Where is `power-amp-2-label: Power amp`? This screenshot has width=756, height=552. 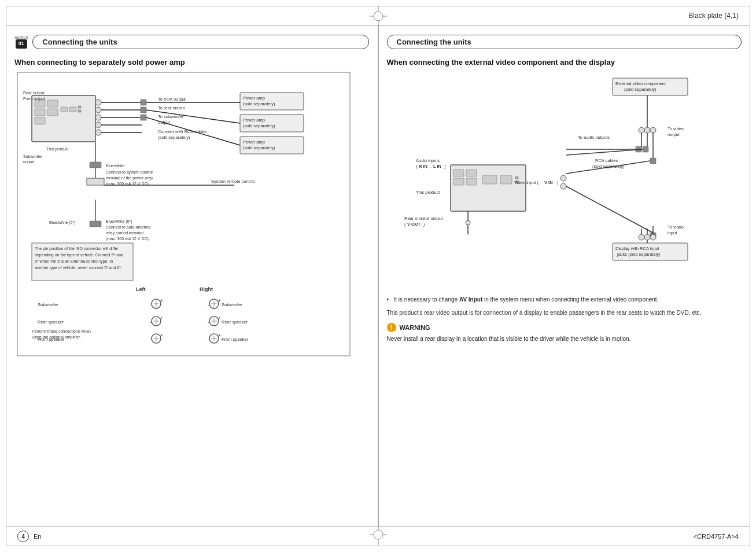
power-amp-2-label: Power amp is located at coordinates (254, 120).